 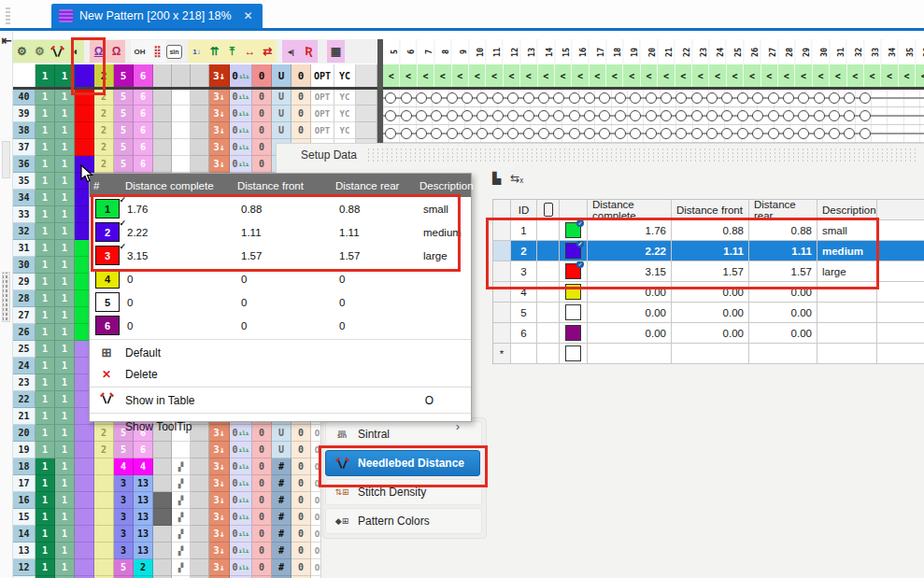 What do you see at coordinates (144, 517) in the screenshot?
I see `grid-cell: 13` at bounding box center [144, 517].